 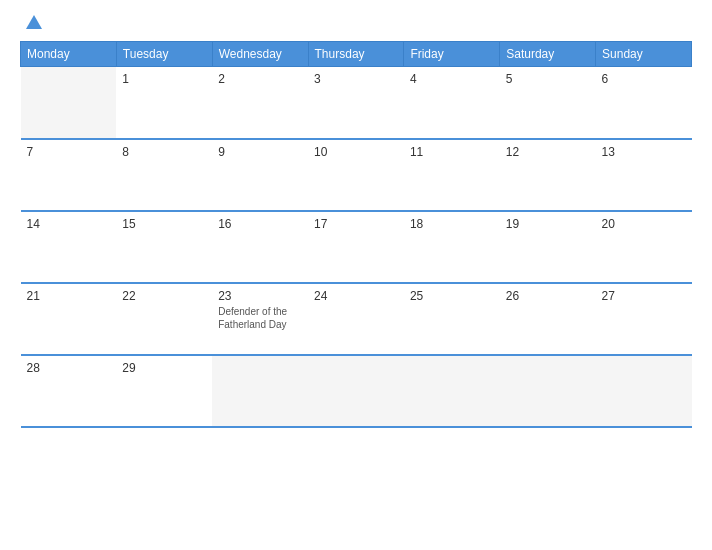 I want to click on day-number: 3, so click(x=356, y=79).